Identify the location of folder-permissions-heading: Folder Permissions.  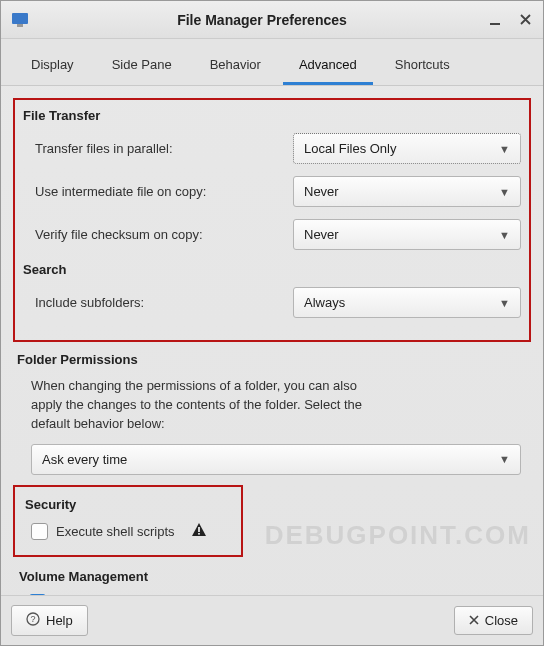
(274, 360).